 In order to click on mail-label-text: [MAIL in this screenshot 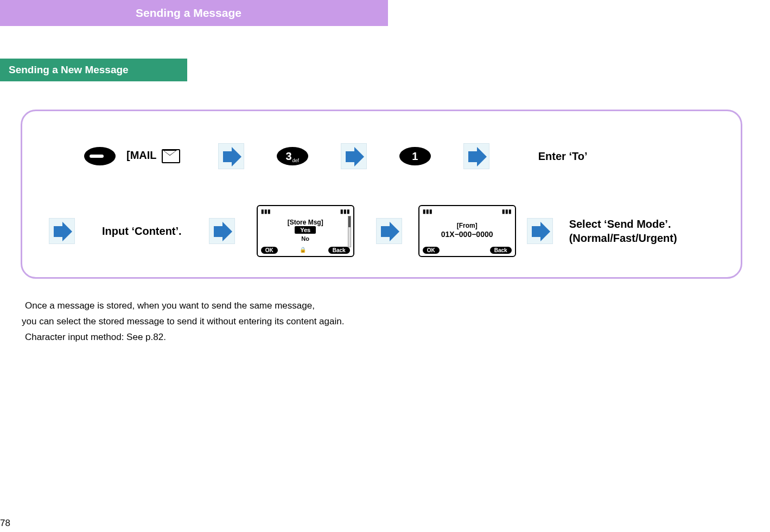, I will do `click(141, 155)`.